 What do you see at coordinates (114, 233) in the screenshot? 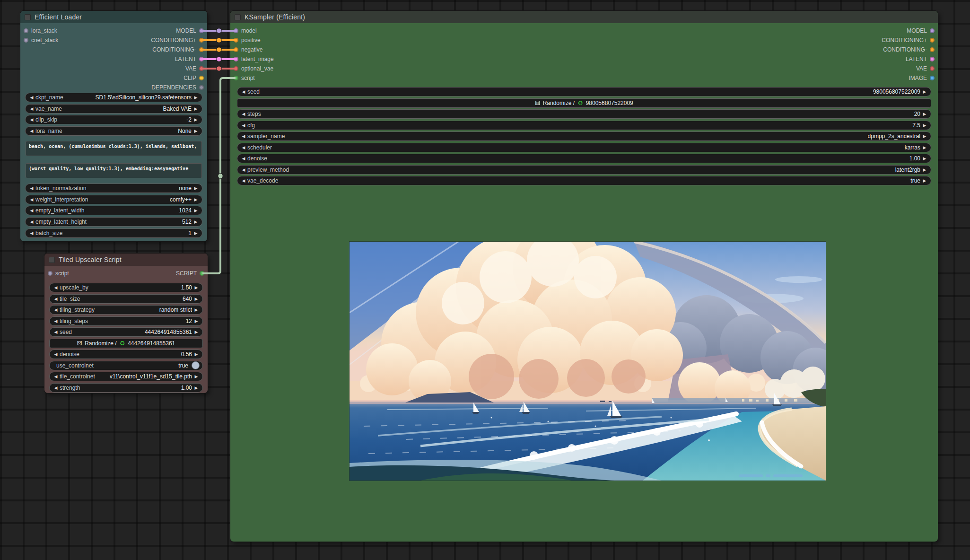
I see `widget-batch-size: ◀ batch_size 1 ▶` at bounding box center [114, 233].